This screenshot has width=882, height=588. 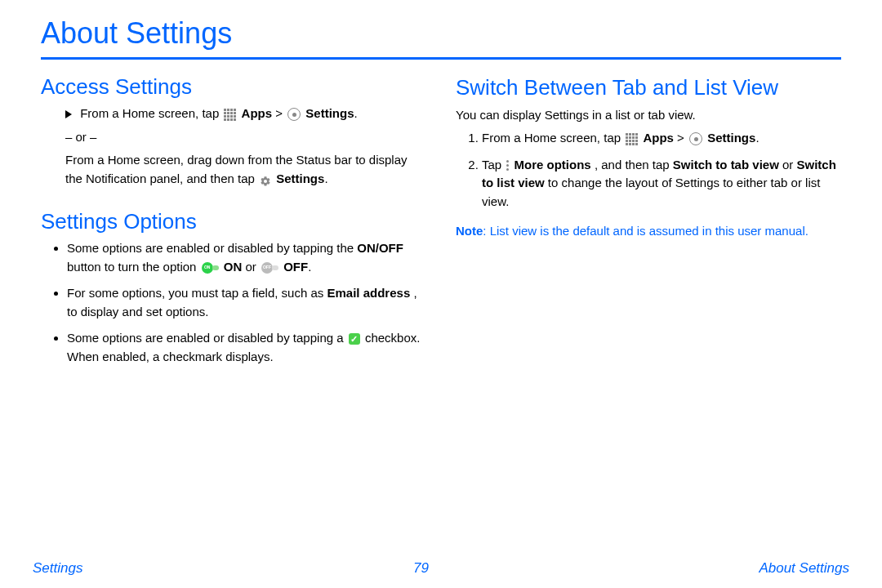 What do you see at coordinates (645, 230) in the screenshot?
I see `note-text: : List view is the default and is assume…` at bounding box center [645, 230].